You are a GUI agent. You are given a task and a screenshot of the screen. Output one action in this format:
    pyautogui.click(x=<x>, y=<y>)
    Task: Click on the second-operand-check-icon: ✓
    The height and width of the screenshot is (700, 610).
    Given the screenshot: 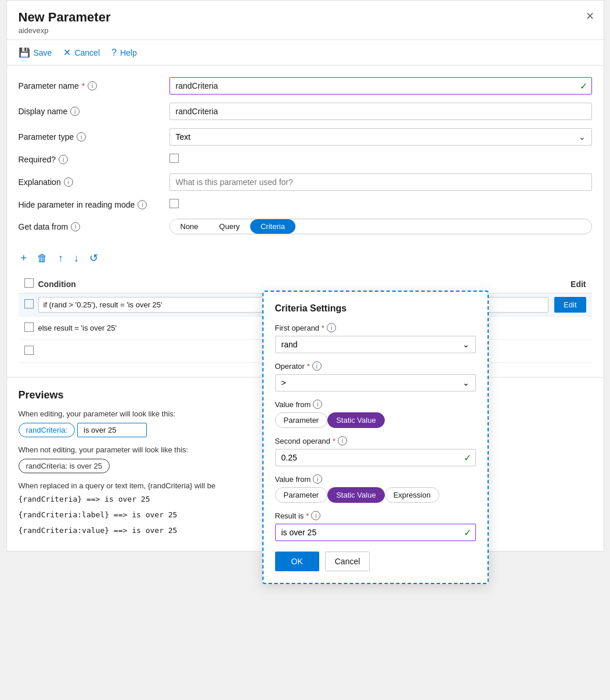 What is the action you would take?
    pyautogui.click(x=468, y=458)
    